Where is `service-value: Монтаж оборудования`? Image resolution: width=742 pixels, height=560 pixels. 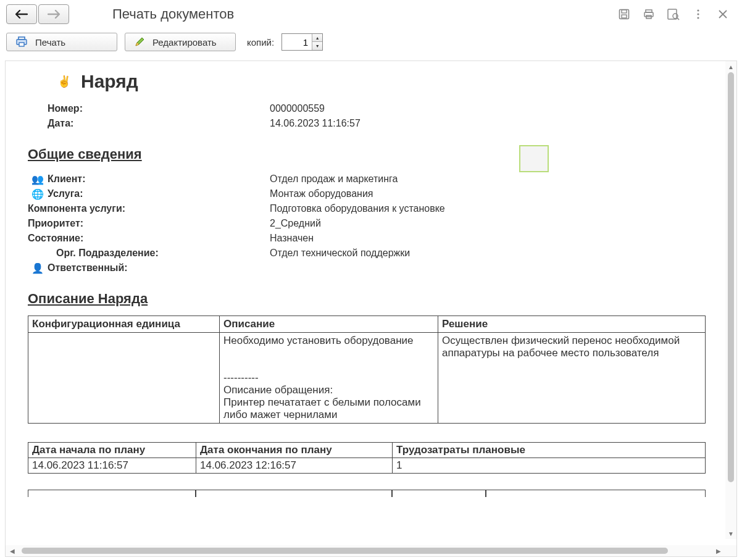 service-value: Монтаж оборудования is located at coordinates (492, 194).